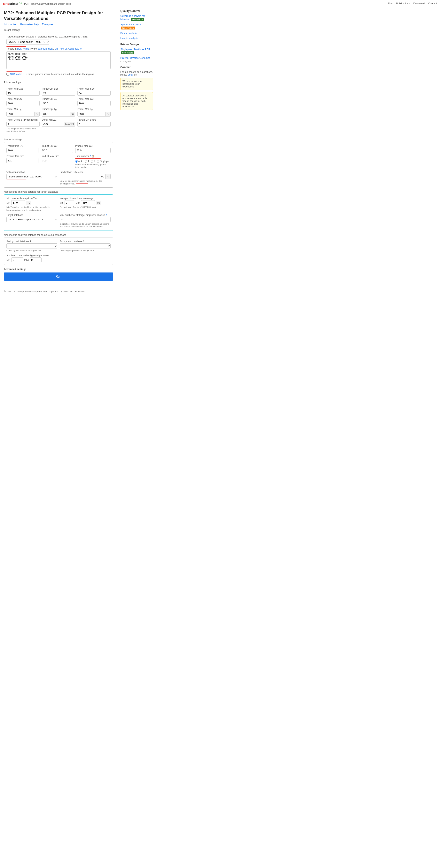 This screenshot has height=868, width=440. I want to click on primer-opt-tm-label: Primer Opt Tm, so click(59, 109).